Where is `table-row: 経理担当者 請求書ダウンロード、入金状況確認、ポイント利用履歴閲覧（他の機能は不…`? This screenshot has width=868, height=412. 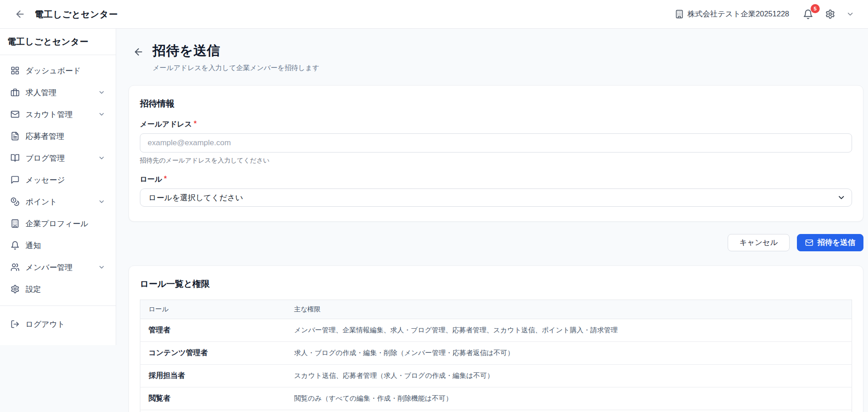
table-row: 経理担当者 請求書ダウンロード、入金状況確認、ポイント利用履歴閲覧（他の機能は不… is located at coordinates (496, 411).